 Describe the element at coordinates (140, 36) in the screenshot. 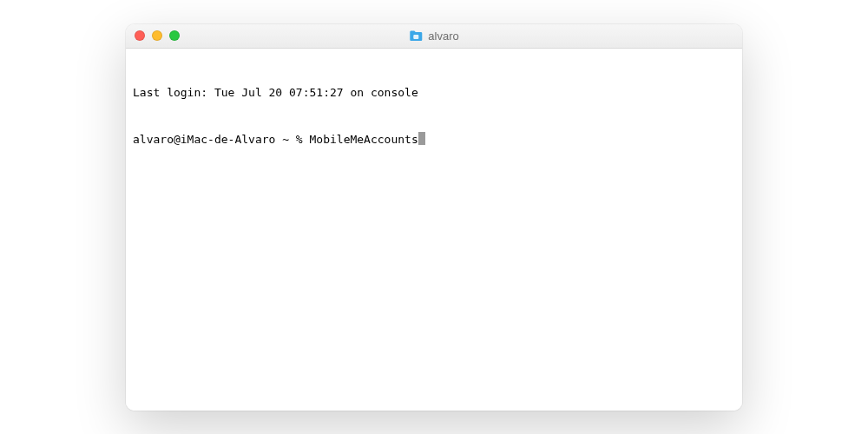

I see `close-button` at that location.